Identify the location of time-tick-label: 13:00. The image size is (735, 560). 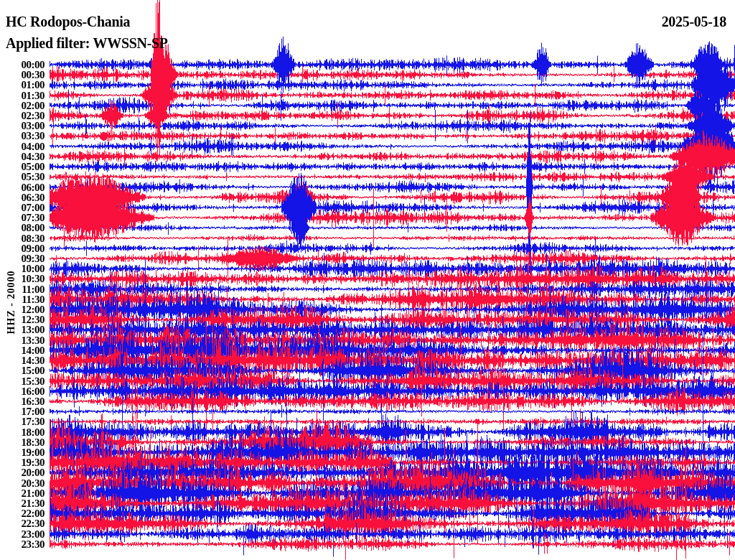
(23, 330).